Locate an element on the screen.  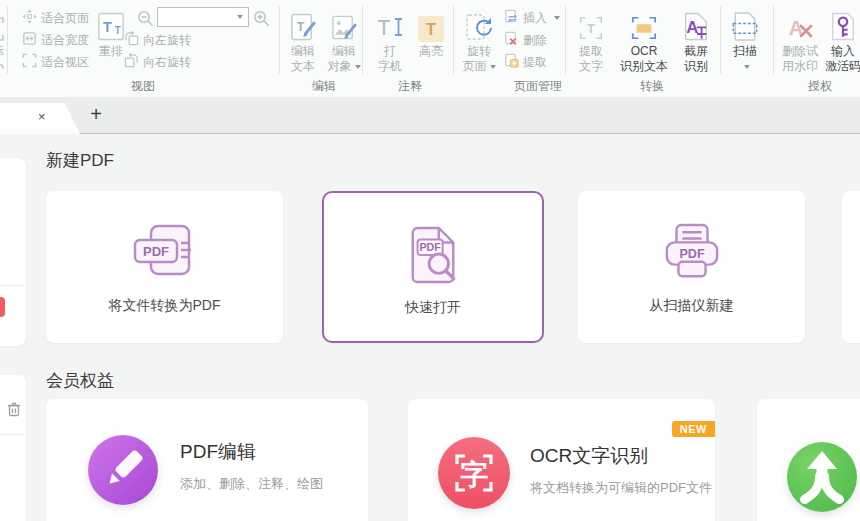
extract-text-button: T 提取 文字 is located at coordinates (591, 40).